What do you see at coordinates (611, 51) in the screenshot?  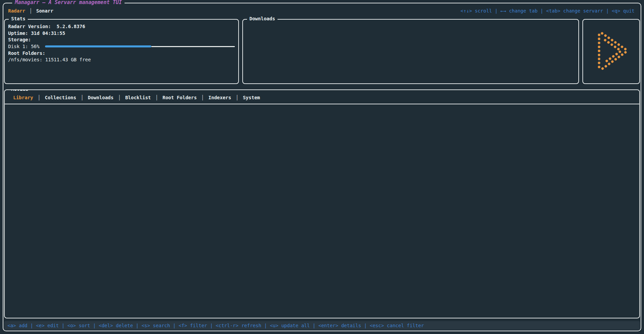 I see `managarr-logo-icon` at bounding box center [611, 51].